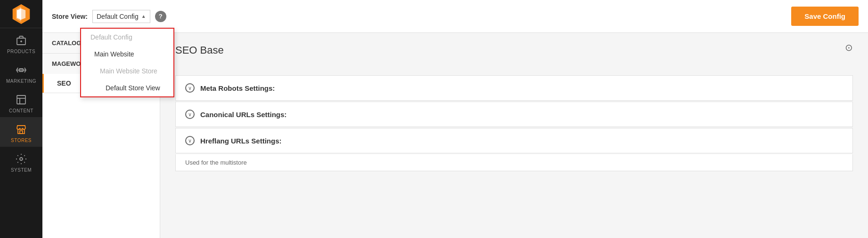 This screenshot has height=238, width=868. What do you see at coordinates (66, 43) in the screenshot?
I see `left-nav-section-label-catalog: CATALOG` at bounding box center [66, 43].